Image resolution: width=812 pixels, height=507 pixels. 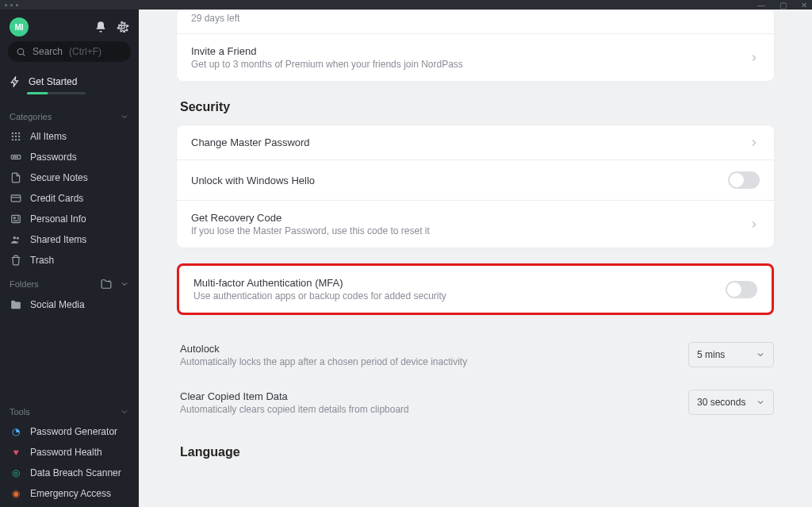 I want to click on sidebar-item-shared-items: Shared Items, so click(x=70, y=240).